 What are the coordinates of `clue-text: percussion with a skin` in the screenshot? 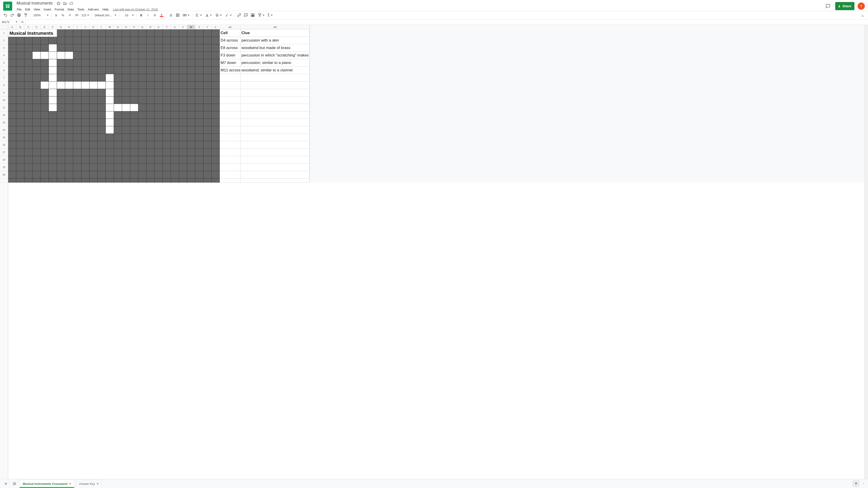 It's located at (275, 40).